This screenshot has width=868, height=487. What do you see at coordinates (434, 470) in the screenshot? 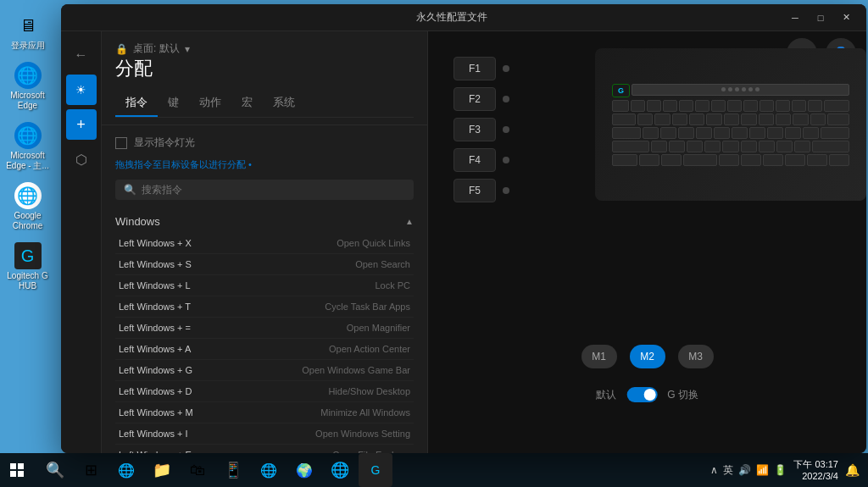
I see `taskbar: 🔍 ⊞ 🌐 📁 🛍 📱 🌐 🌍 🌐 G ∧ 英 🔊 📶 🔋 下午 03:17 2…` at bounding box center [434, 470].